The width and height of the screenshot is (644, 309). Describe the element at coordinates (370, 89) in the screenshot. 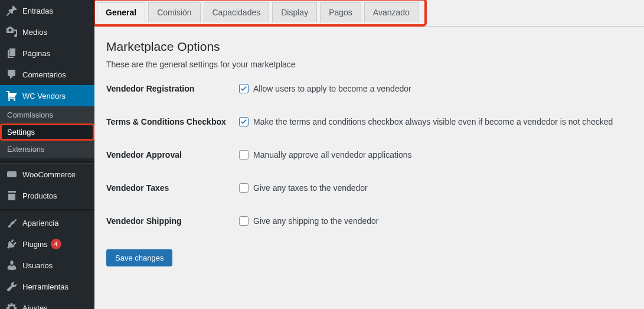

I see `form-row-registration: Vendedor Registration Allow users to app…` at that location.